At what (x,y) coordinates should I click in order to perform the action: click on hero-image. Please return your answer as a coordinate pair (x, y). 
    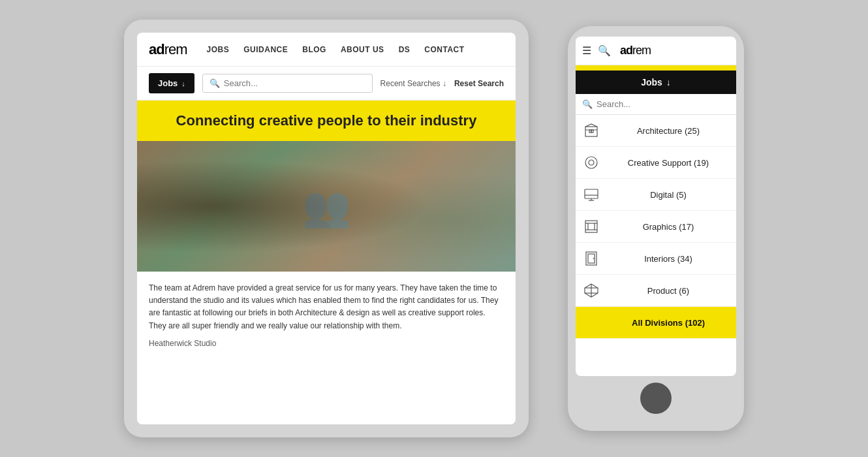
    Looking at the image, I should click on (326, 206).